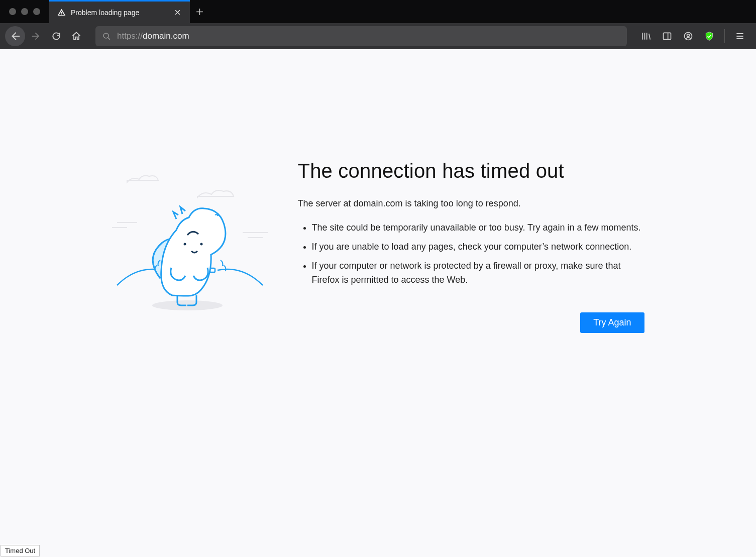 The image size is (756, 557). Describe the element at coordinates (667, 36) in the screenshot. I see `sidebar-icon` at that location.